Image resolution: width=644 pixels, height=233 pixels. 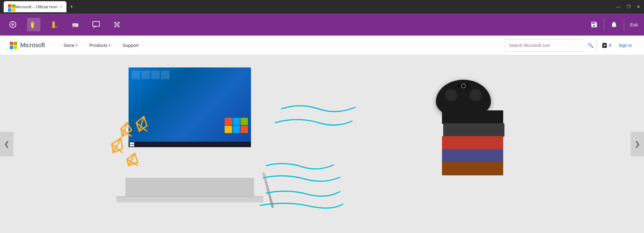 I want to click on windows-start, so click(x=132, y=144).